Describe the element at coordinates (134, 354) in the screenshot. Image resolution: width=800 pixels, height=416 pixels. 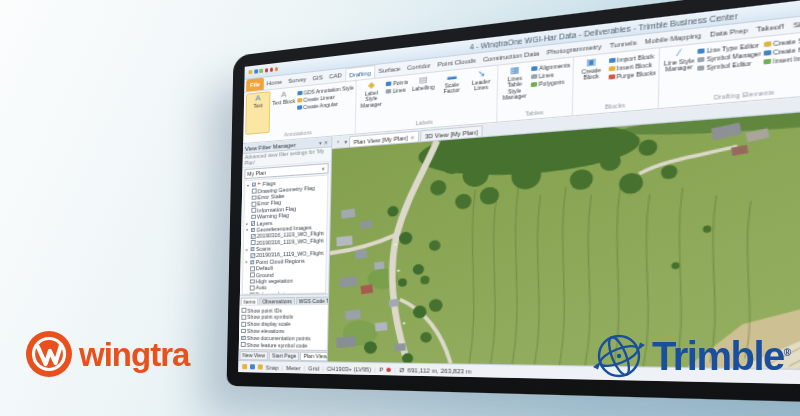
I see `wingtra-wordmark: wingtra` at that location.